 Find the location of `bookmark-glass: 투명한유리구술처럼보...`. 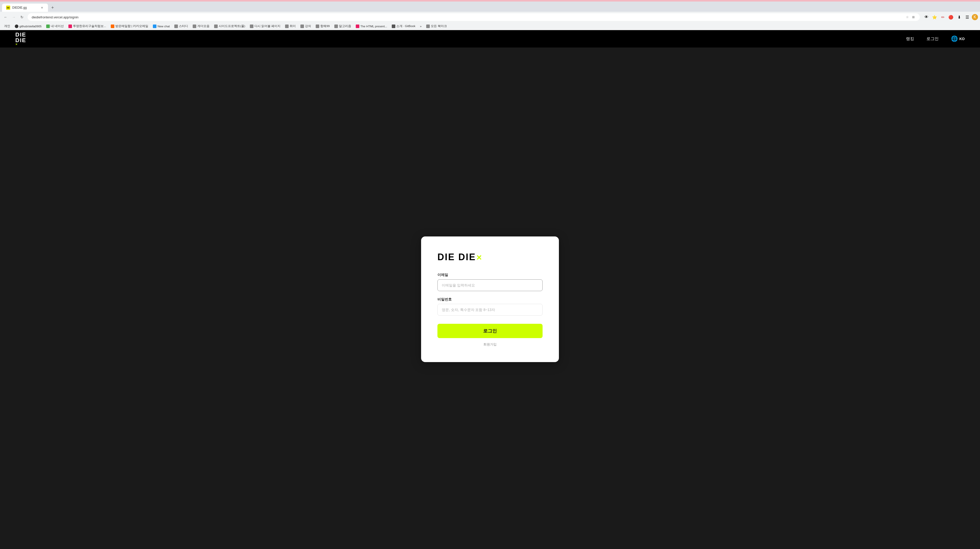

bookmark-glass: 투명한유리구술처럼보... is located at coordinates (87, 26).